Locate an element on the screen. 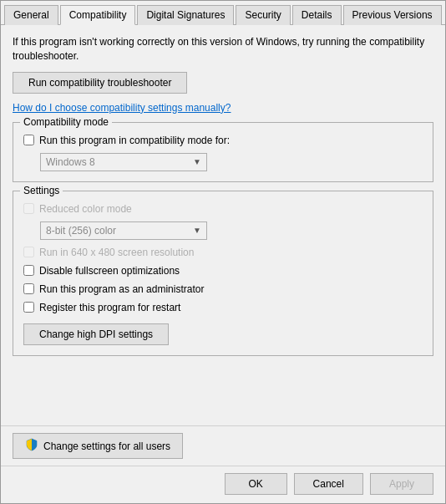 The image size is (446, 504). settings-item-2: Run in 640 x 480 screen resolution is located at coordinates (223, 252).